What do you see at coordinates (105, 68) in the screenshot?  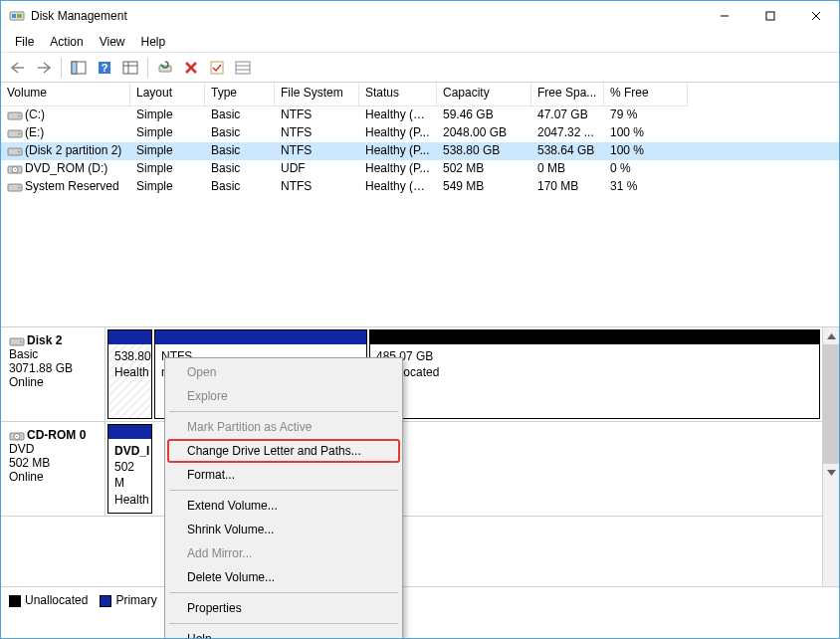 I see `help-button: ?` at bounding box center [105, 68].